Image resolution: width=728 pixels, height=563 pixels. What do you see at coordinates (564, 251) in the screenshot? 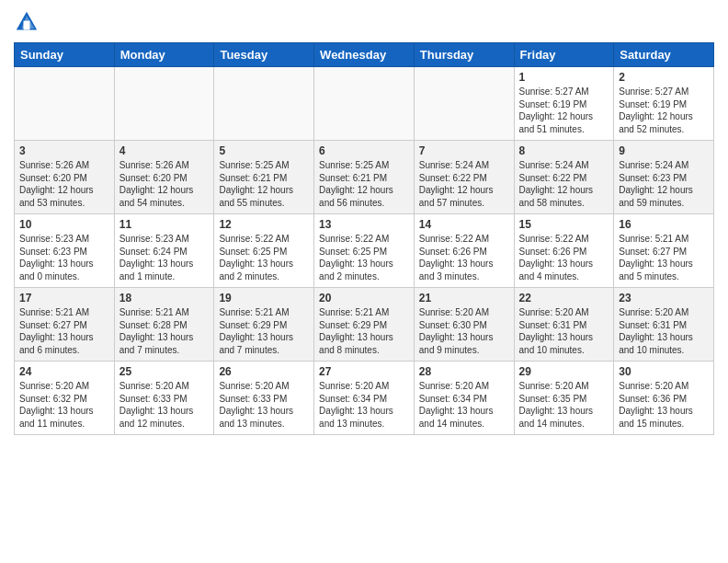
I see `day-cell: 15Sunrise: 5:22 AM Sunset: 6:26 PM Dayli…` at bounding box center [564, 251].